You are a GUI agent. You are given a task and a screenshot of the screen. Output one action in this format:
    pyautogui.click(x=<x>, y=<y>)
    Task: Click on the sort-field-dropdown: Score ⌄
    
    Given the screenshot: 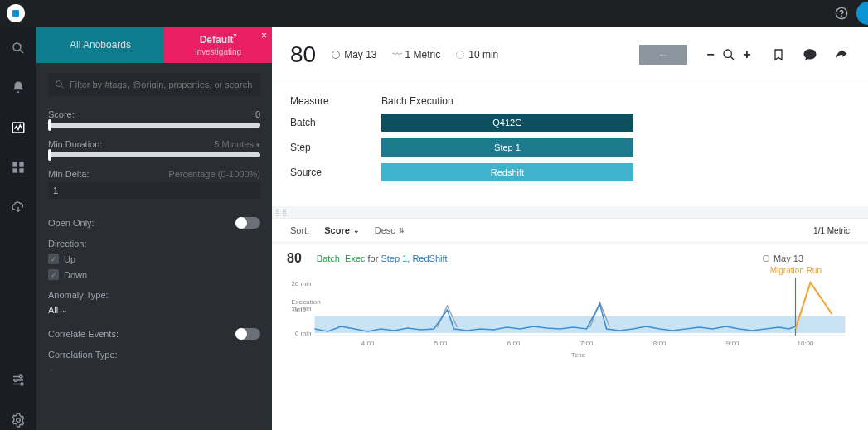 What is the action you would take?
    pyautogui.click(x=342, y=230)
    